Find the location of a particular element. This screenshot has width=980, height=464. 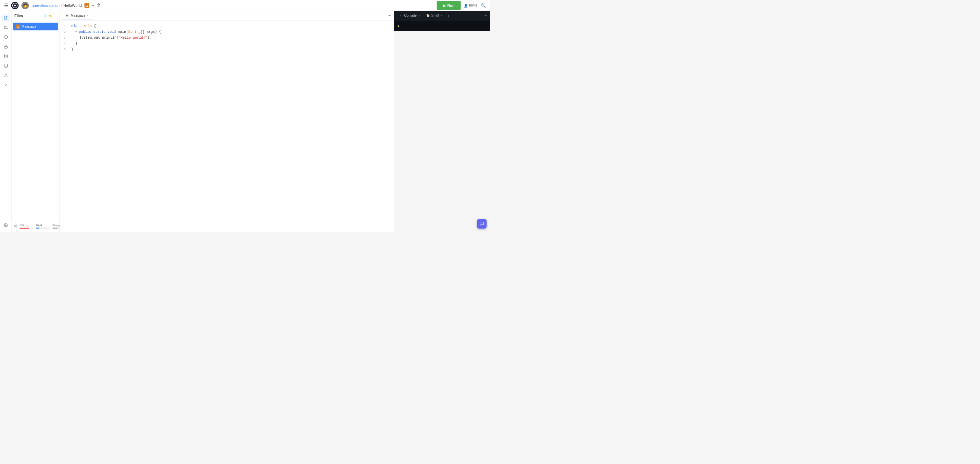

shell-close-icon: ✕ is located at coordinates (441, 16).